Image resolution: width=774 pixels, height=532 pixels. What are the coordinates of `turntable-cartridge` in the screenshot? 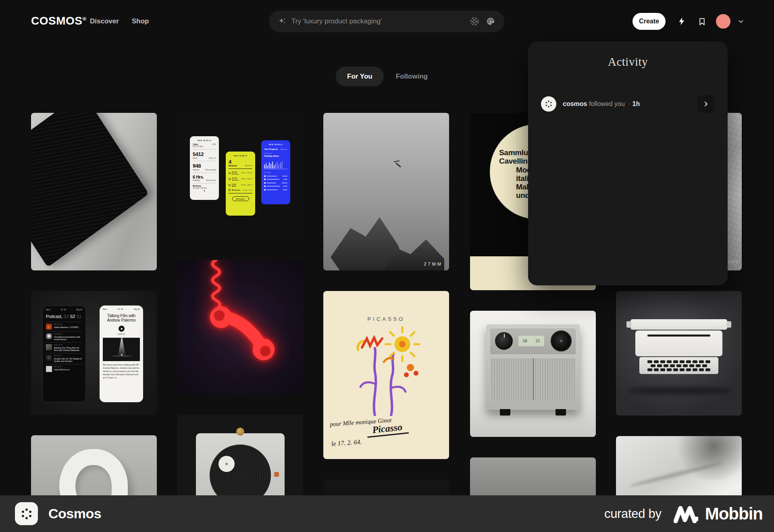 It's located at (277, 474).